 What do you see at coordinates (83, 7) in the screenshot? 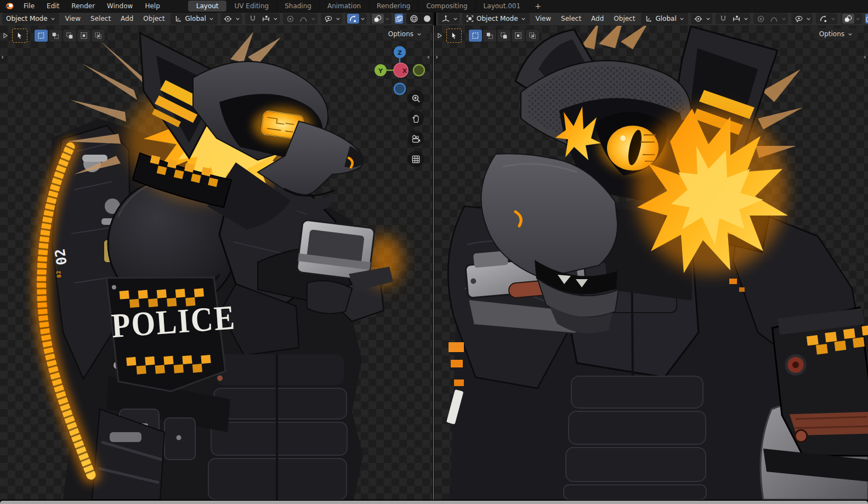
I see `menu-render: Render` at bounding box center [83, 7].